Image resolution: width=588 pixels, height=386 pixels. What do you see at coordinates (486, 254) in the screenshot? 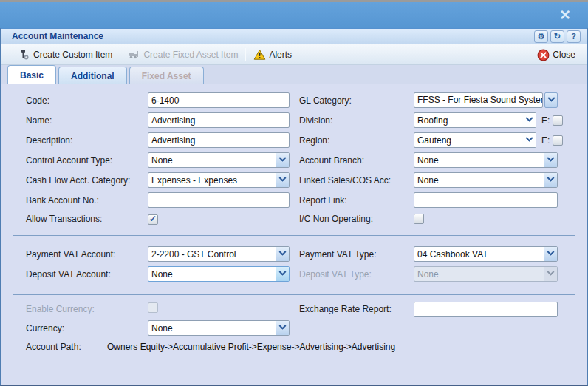
I see `payment-vat-type-select: 04 Cashbook VAT` at bounding box center [486, 254].